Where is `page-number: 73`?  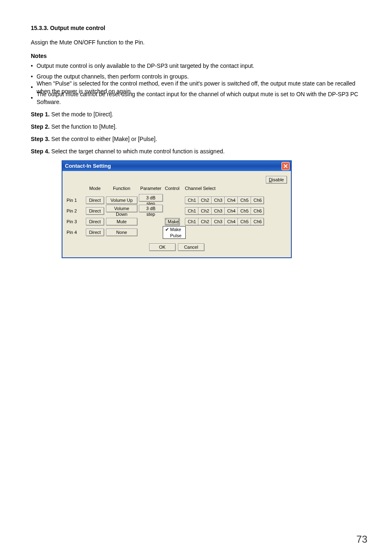 page-number: 73 is located at coordinates (362, 539).